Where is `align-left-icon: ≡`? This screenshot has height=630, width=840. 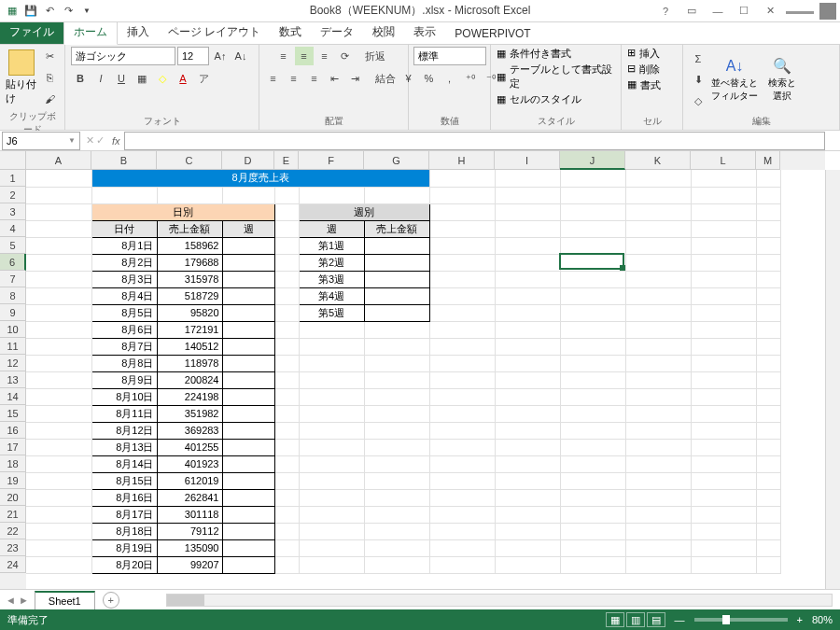
align-left-icon: ≡ is located at coordinates (273, 78).